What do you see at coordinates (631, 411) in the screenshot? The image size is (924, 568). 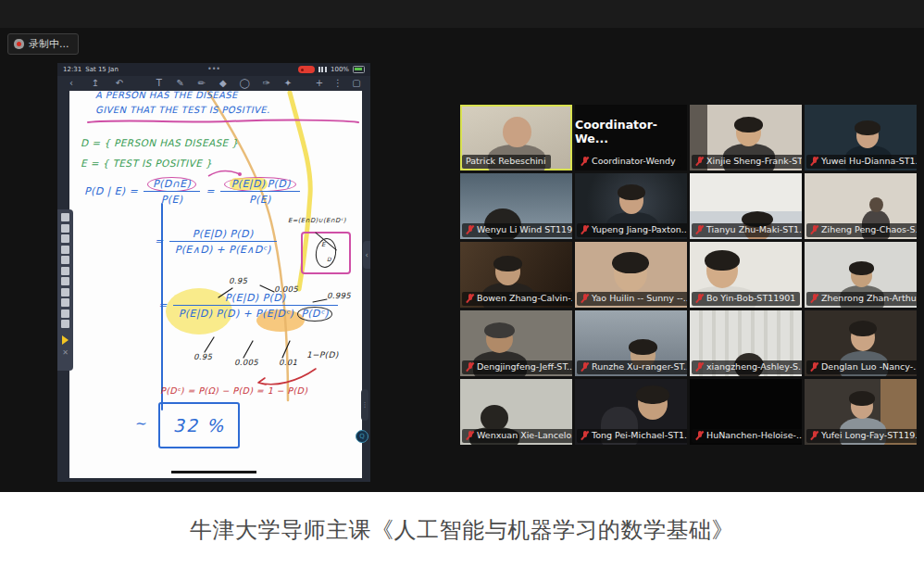 I see `participant-tile: Tong Pei-Michael-ST1...` at bounding box center [631, 411].